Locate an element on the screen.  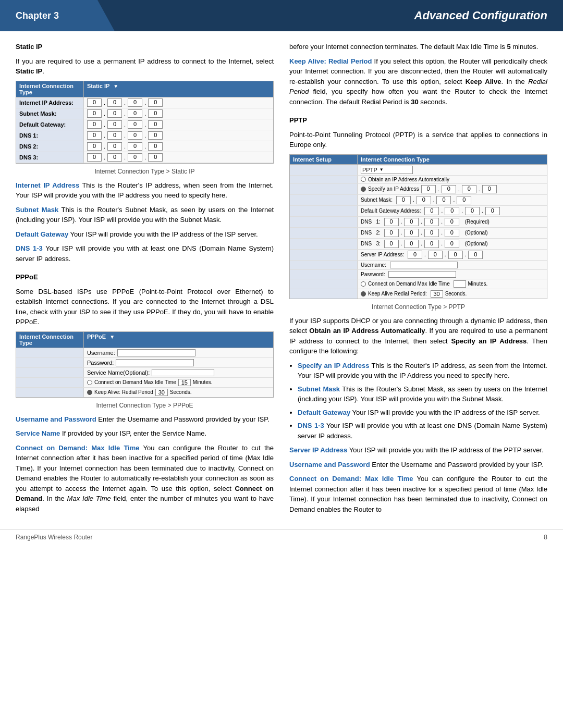
pptp-dns2-row: DNS 2: 0.0.0.0 (Optional) is located at coordinates (418, 233).